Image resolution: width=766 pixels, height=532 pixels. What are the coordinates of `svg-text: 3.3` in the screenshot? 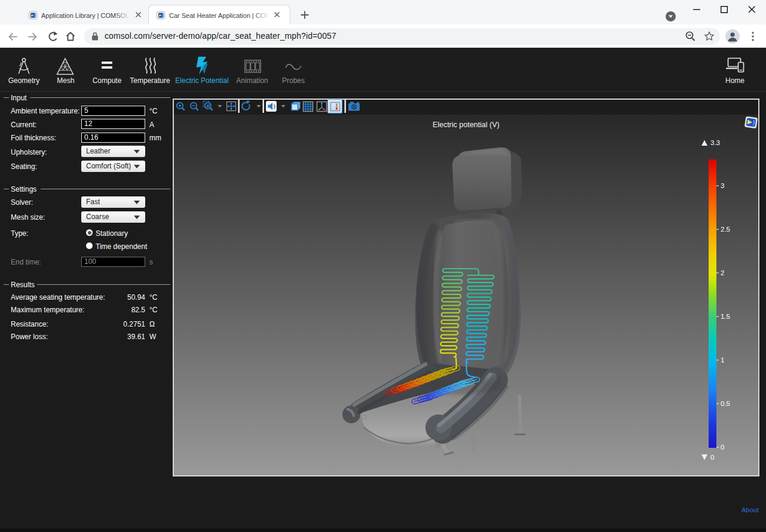 It's located at (715, 143).